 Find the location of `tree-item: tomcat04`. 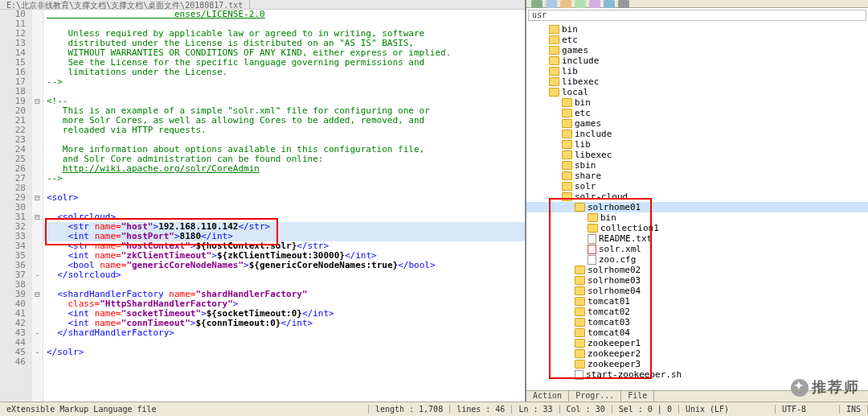

tree-item: tomcat04 is located at coordinates (698, 333).